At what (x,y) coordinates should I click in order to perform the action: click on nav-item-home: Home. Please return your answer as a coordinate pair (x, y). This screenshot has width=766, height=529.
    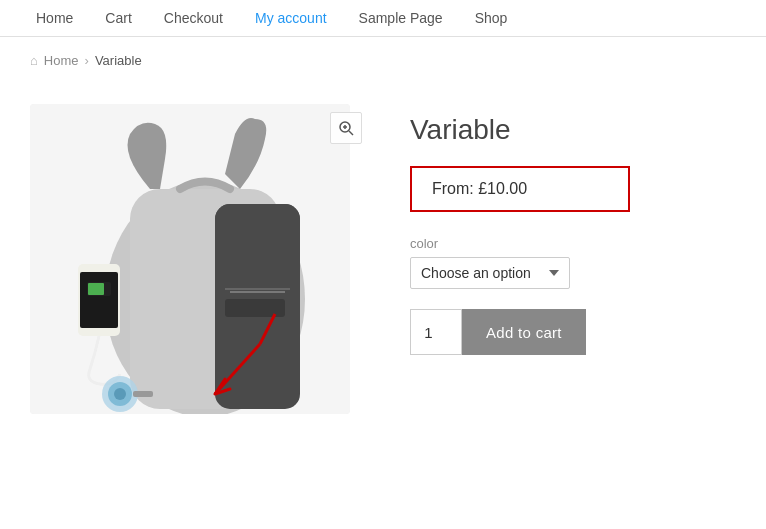
    Looking at the image, I should click on (54, 18).